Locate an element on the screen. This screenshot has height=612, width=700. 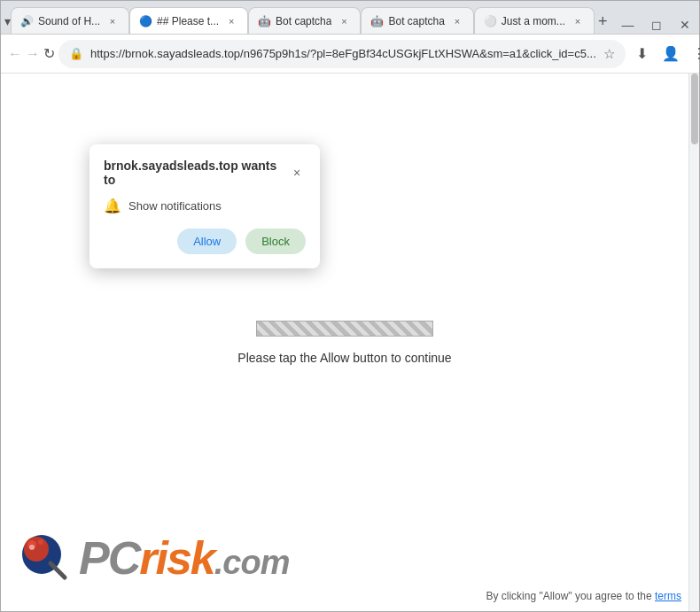
tab1-favicon: 🔊 is located at coordinates (27, 21).